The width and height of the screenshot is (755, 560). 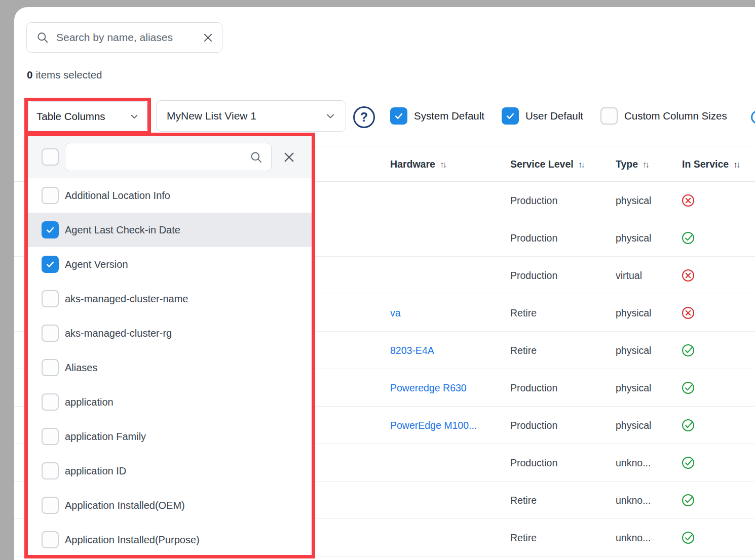 What do you see at coordinates (170, 157) in the screenshot?
I see `column-picker-header` at bounding box center [170, 157].